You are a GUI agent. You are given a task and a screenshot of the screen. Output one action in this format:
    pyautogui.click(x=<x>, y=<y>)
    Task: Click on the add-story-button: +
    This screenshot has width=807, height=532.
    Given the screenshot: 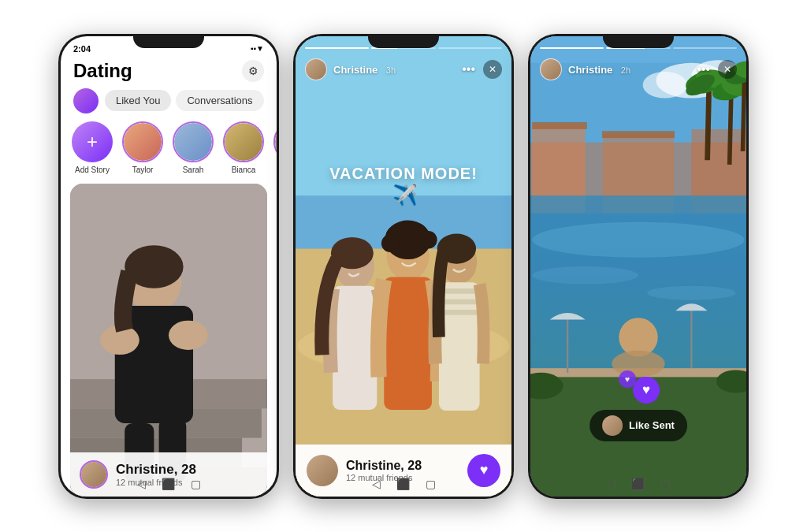 What is the action you would take?
    pyautogui.click(x=92, y=142)
    